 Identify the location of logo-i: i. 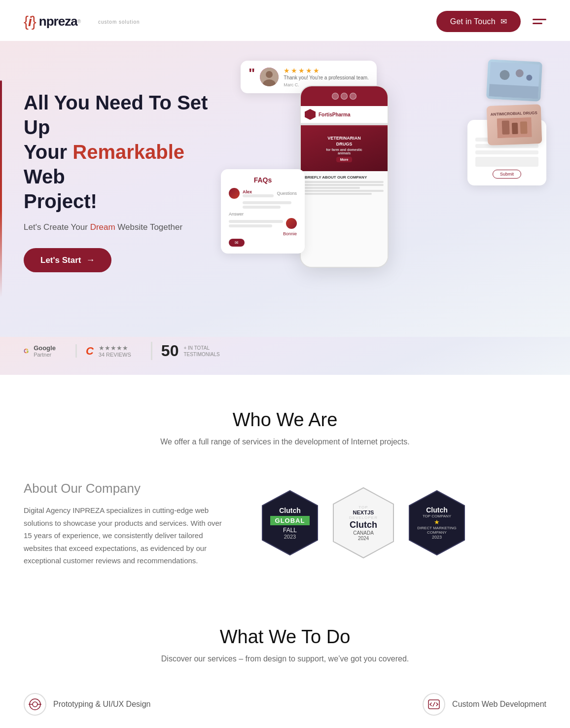
(30, 22).